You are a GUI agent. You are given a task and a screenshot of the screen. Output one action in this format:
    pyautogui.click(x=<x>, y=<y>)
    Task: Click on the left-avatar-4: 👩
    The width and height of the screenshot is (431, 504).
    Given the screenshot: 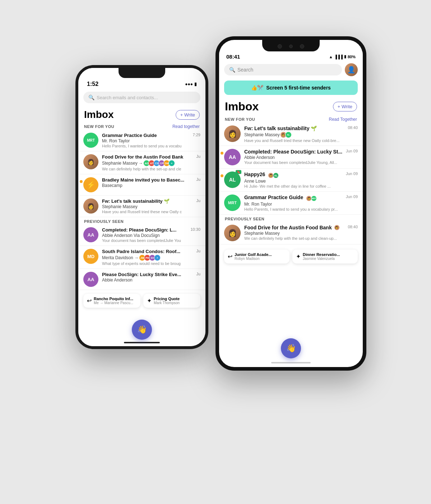 What is the action you would take?
    pyautogui.click(x=91, y=206)
    